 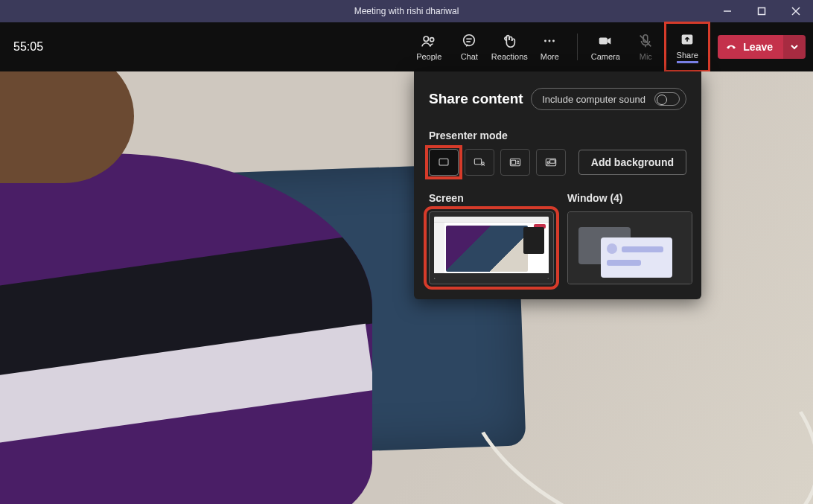 What do you see at coordinates (429, 41) in the screenshot?
I see `people-icon` at bounding box center [429, 41].